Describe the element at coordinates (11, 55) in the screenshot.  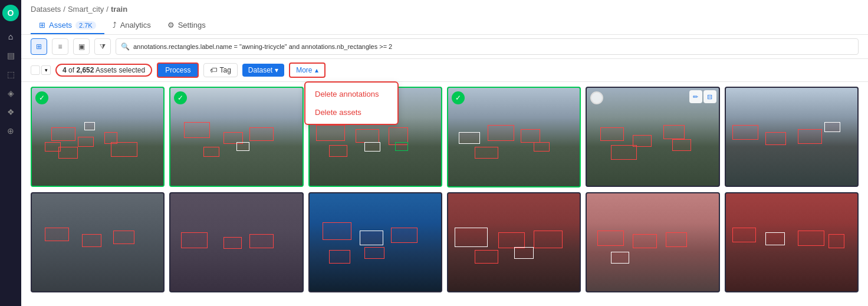
I see `sidebar-icon-database: ▤` at that location.